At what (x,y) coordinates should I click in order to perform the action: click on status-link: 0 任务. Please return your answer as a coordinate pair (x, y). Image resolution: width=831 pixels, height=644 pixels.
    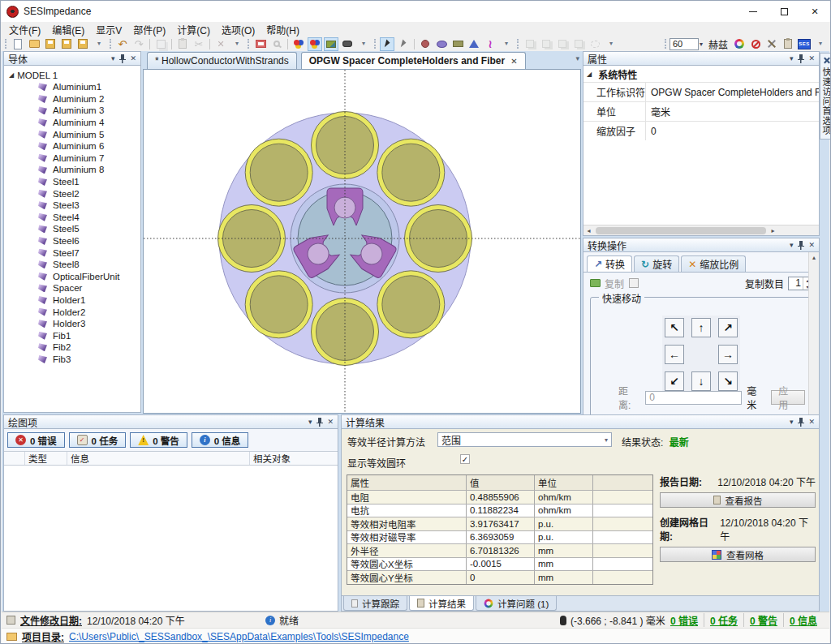
    Looking at the image, I should click on (724, 620).